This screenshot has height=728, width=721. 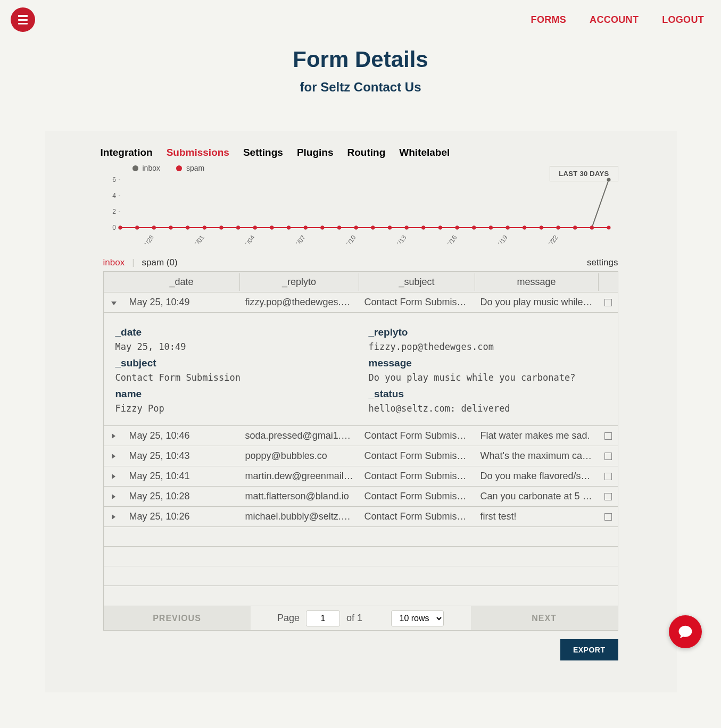 What do you see at coordinates (182, 282) in the screenshot?
I see `col-date: _date` at bounding box center [182, 282].